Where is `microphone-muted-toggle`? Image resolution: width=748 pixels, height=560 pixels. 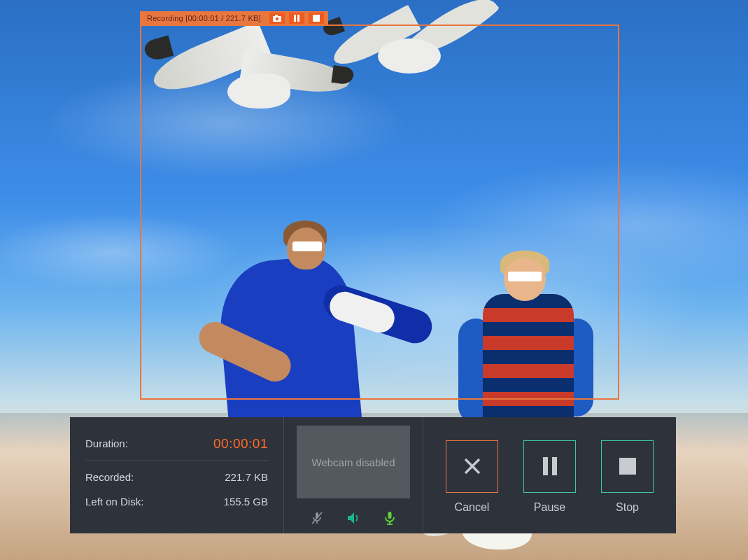
microphone-muted-toggle is located at coordinates (317, 518).